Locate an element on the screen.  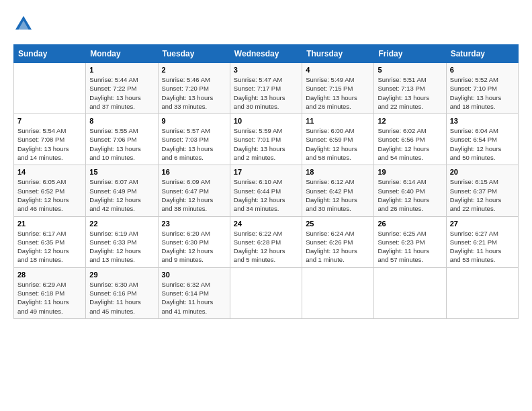
header-cell-wednesday: Wednesday is located at coordinates (266, 54).